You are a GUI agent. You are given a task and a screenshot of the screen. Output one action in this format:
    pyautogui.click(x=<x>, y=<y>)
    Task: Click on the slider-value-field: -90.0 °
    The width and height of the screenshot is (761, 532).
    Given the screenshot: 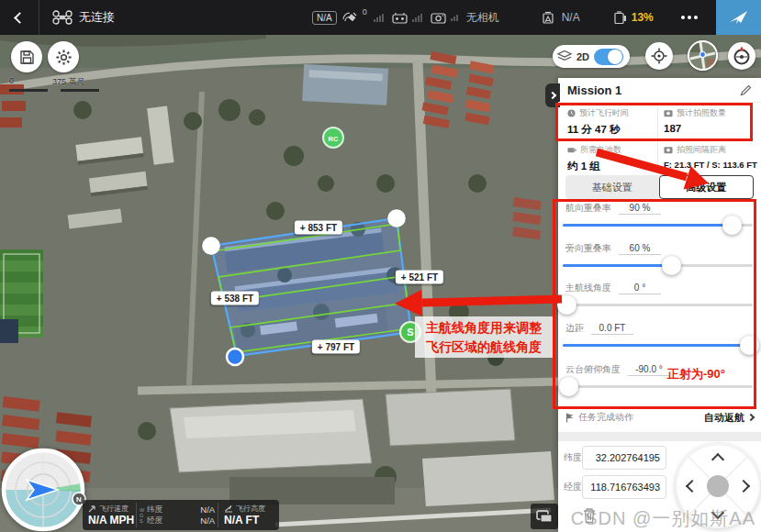 What is the action you would take?
    pyautogui.click(x=649, y=371)
    